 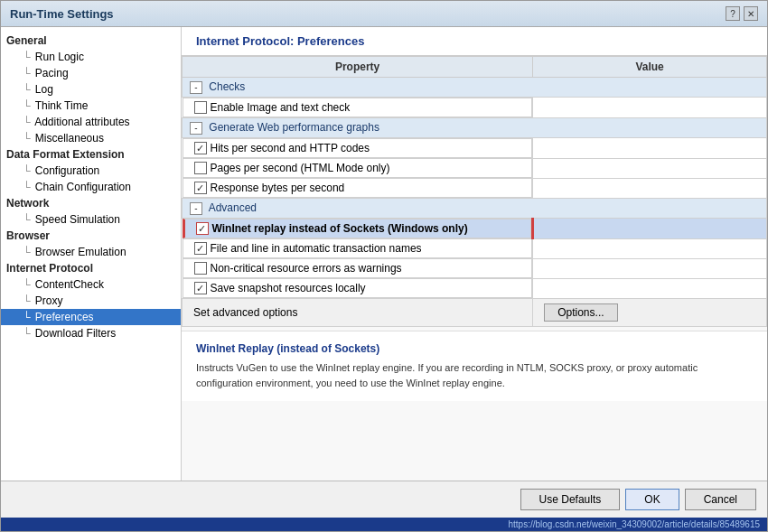 What do you see at coordinates (651, 188) in the screenshot?
I see `response-bytes-value` at bounding box center [651, 188].